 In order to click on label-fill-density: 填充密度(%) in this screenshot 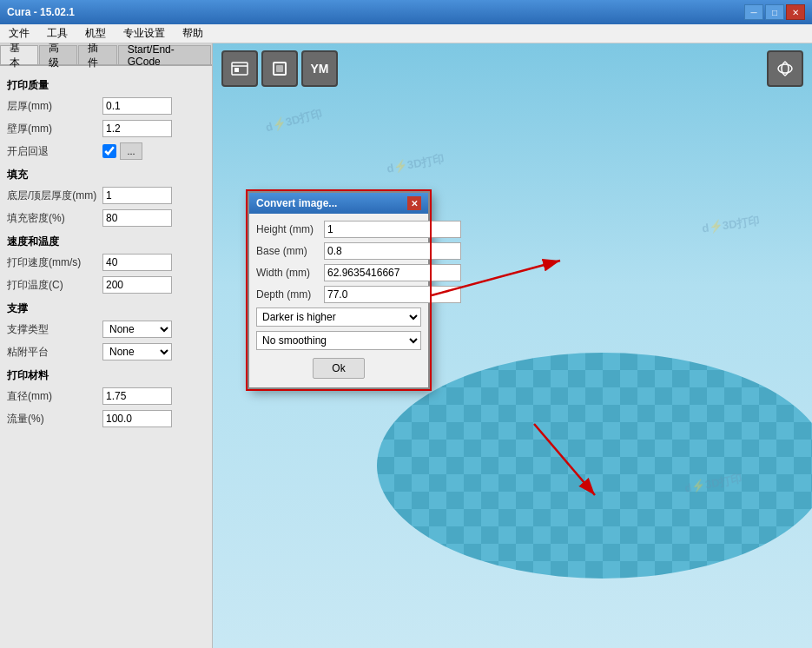, I will do `click(55, 219)`.